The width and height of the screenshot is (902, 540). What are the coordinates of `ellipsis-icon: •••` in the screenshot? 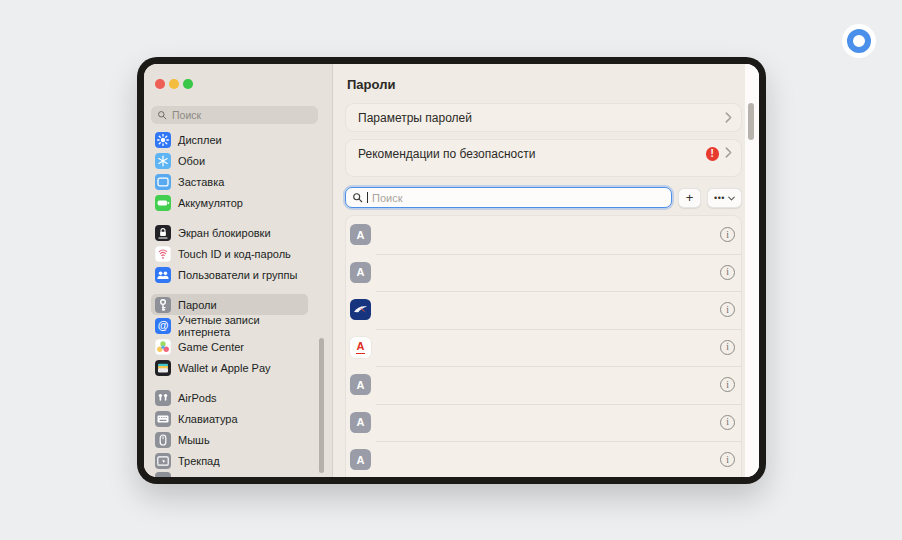 It's located at (720, 198).